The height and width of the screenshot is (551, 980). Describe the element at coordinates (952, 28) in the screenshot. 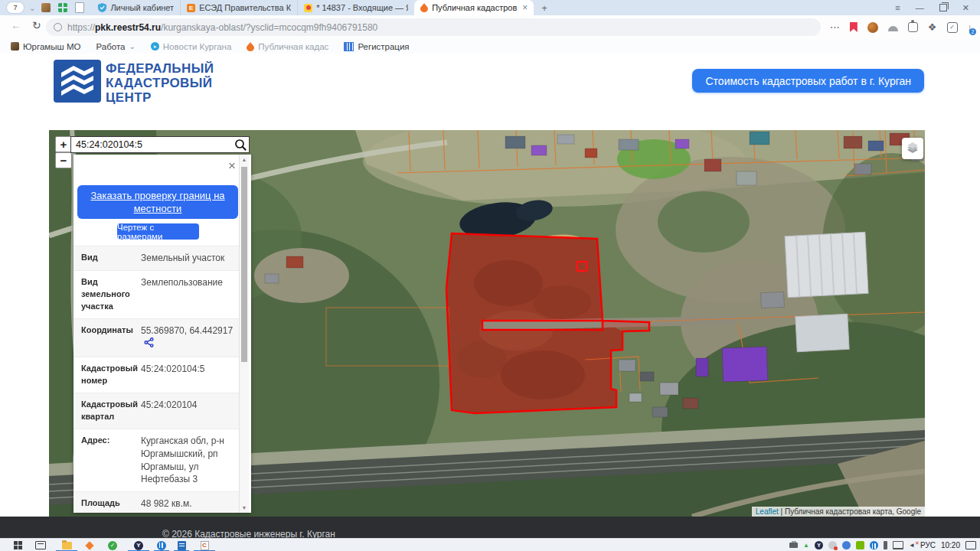

I see `task-check-icon: ✓` at that location.